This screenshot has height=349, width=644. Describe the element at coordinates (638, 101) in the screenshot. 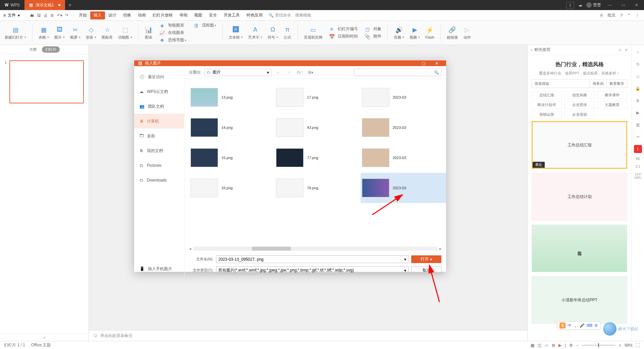

I see `doc-icon: 🗎` at that location.